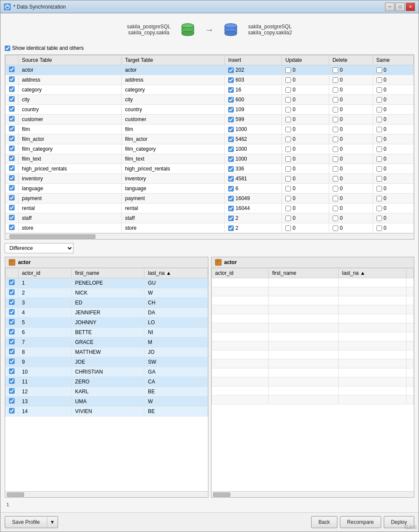  Describe the element at coordinates (324, 522) in the screenshot. I see `back-button: Back` at that location.